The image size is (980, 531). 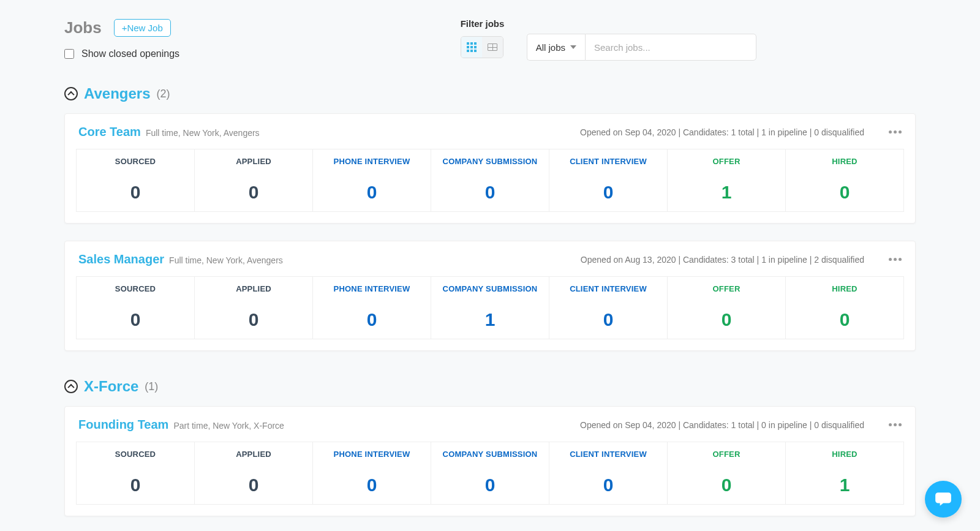 I want to click on stage-cell: OFFER1, so click(x=726, y=180).